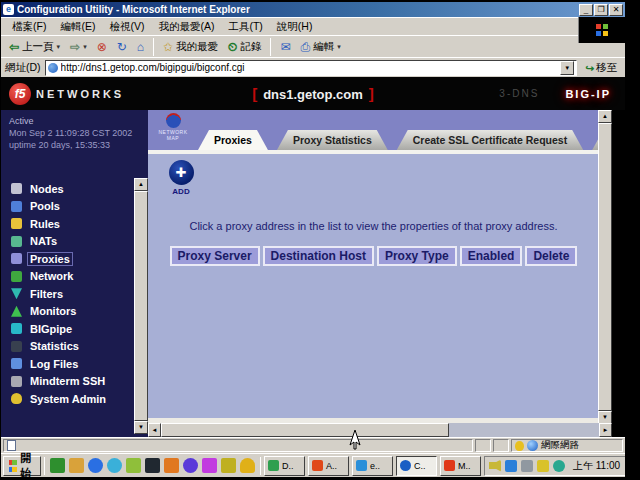 This screenshot has height=480, width=640. I want to click on history-button: ⏲ 記錄, so click(244, 46).